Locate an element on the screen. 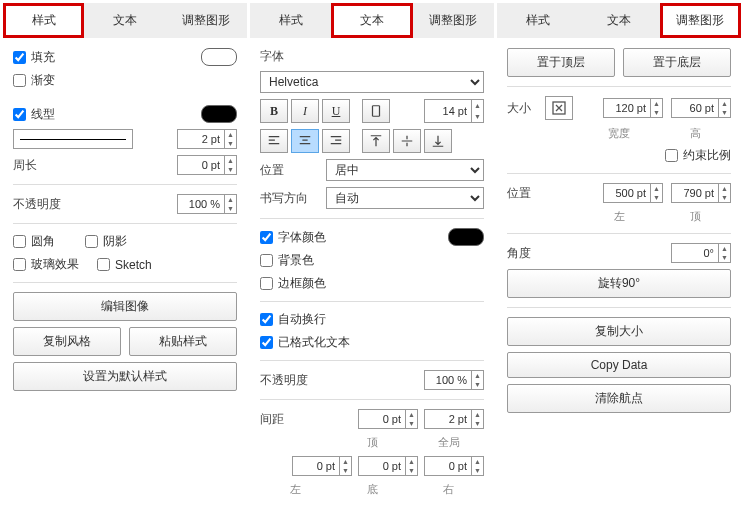 This screenshot has width=744, height=512. wrap-checkbox: 自动换行 is located at coordinates (293, 320).